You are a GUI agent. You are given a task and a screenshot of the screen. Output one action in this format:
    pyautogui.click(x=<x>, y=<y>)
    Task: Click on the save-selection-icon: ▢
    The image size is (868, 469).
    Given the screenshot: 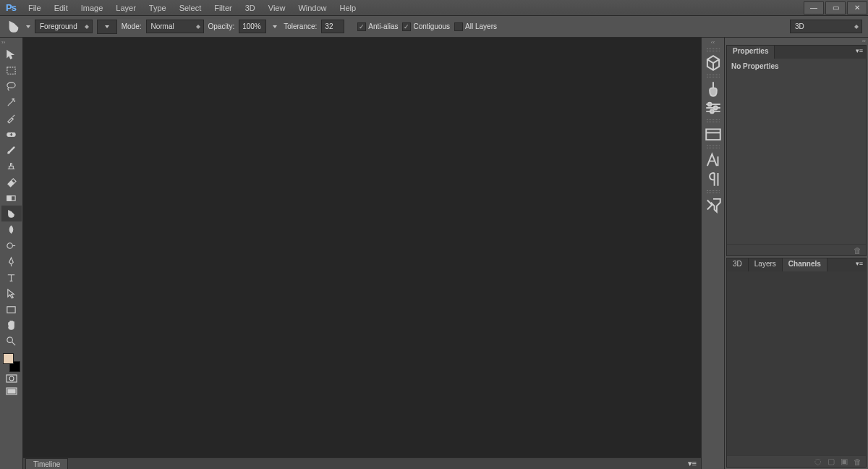 What is the action you would take?
    pyautogui.click(x=831, y=462)
    